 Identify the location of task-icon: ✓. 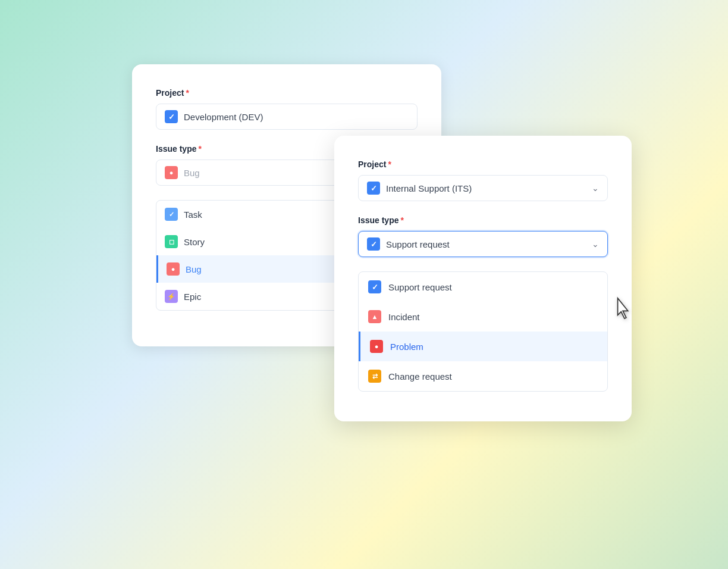
(171, 214).